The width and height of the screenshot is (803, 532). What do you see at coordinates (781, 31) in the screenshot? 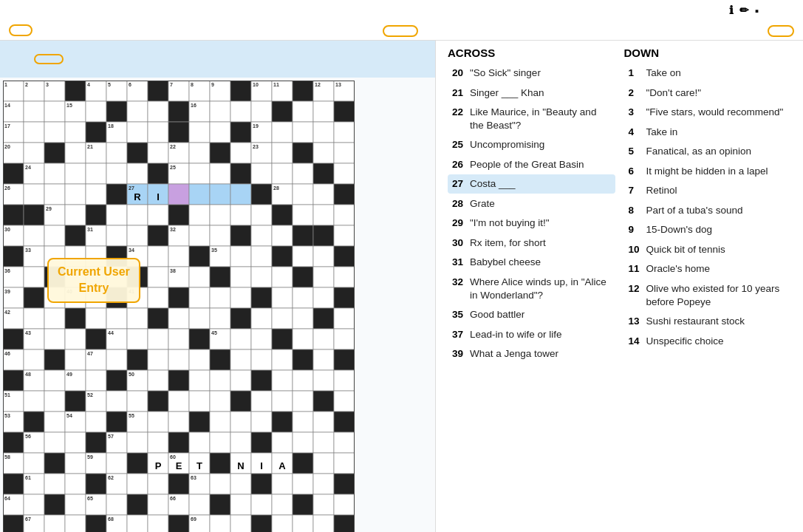
I see `finish-button` at bounding box center [781, 31].